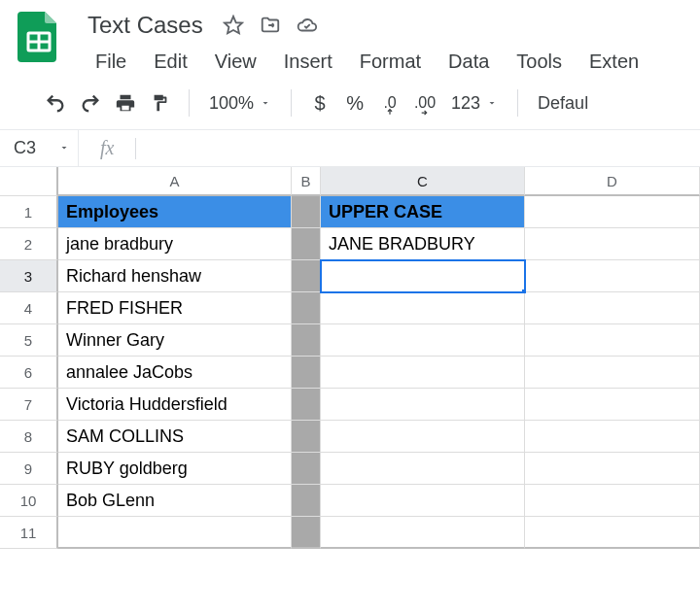 This screenshot has height=612, width=700. I want to click on cell-B11, so click(306, 532).